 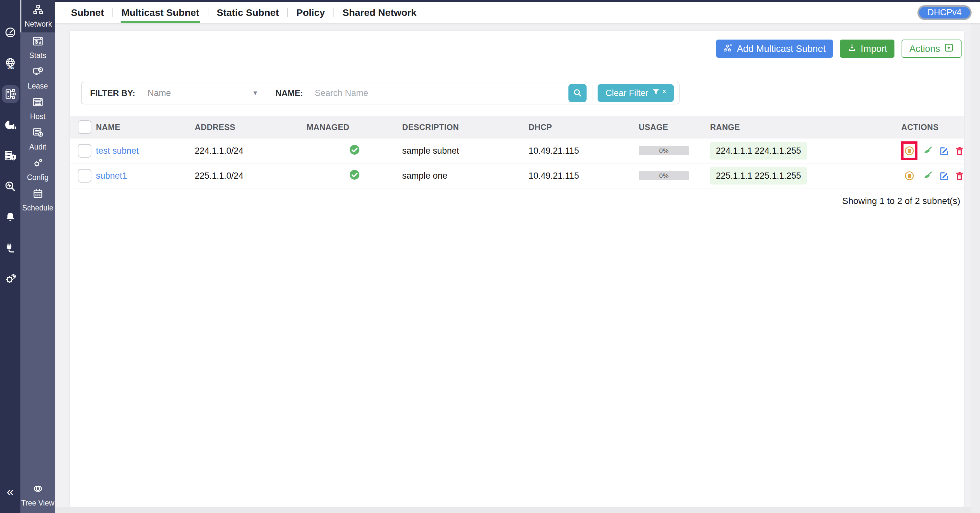 What do you see at coordinates (517, 176) in the screenshot?
I see `table-row: subnet1 225.1.1.0/24 sample one 10.49.21…` at bounding box center [517, 176].